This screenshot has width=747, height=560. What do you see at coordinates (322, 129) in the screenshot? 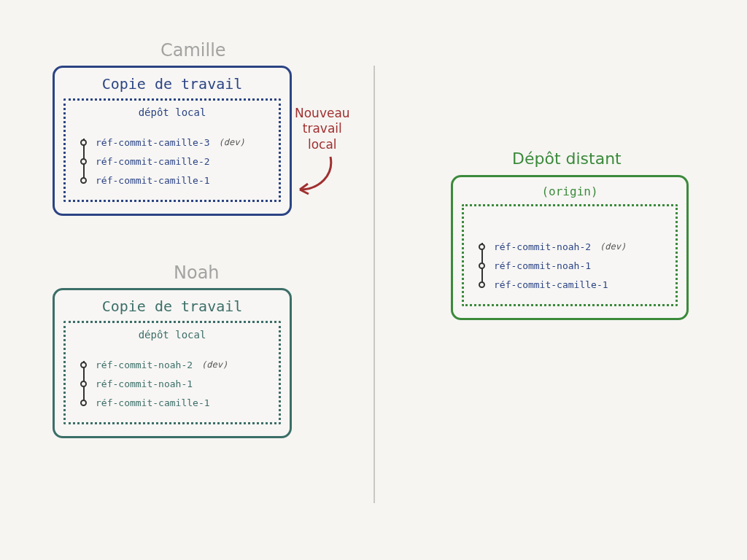
I see `new-local-work-callout: Nouveau travail local` at bounding box center [322, 129].